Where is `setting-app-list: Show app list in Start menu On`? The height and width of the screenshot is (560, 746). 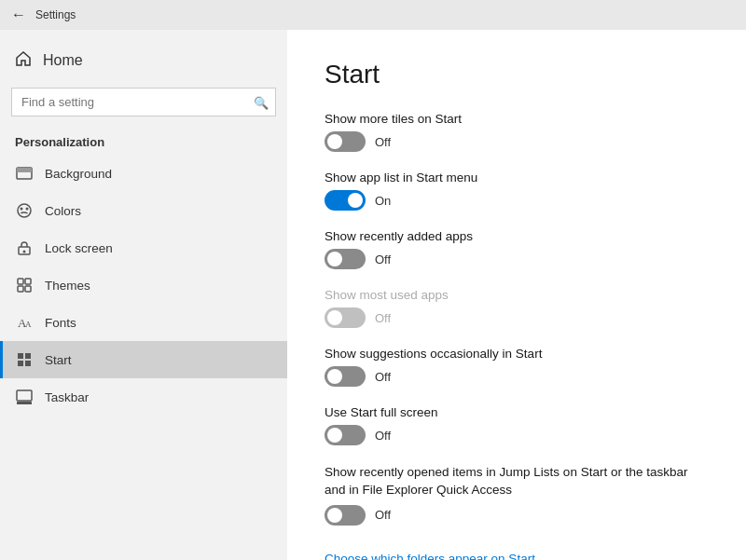 setting-app-list: Show app list in Start menu On is located at coordinates (517, 190).